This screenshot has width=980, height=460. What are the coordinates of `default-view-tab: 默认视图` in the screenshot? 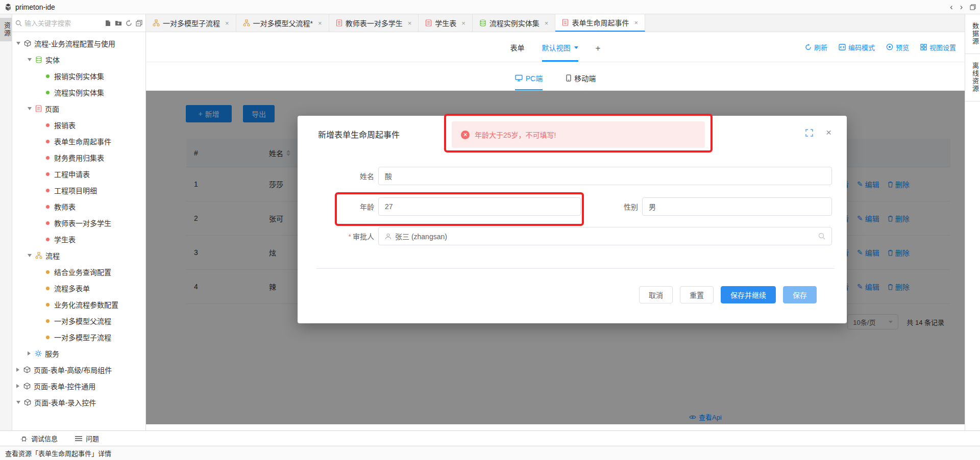 It's located at (560, 52).